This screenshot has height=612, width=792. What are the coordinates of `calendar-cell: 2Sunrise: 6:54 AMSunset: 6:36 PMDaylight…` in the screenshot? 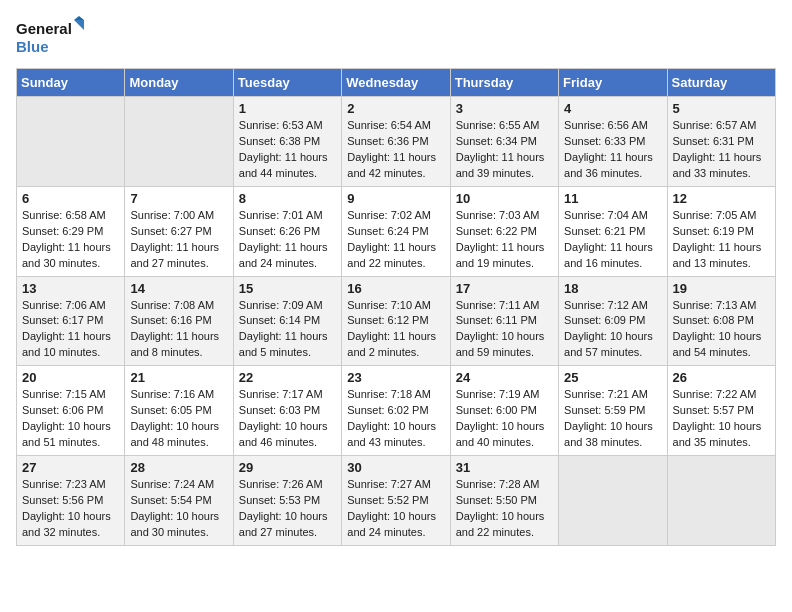 It's located at (396, 142).